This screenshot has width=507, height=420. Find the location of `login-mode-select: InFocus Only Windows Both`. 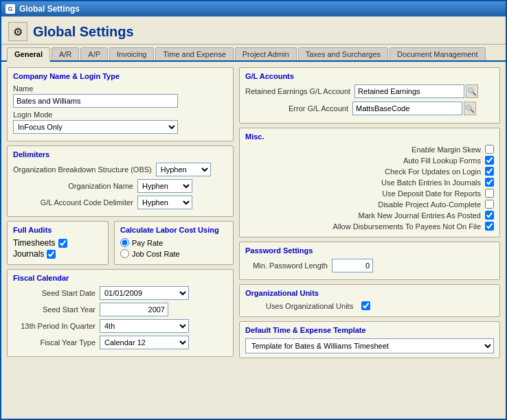

login-mode-select: InFocus Only Windows Both is located at coordinates (95, 127).